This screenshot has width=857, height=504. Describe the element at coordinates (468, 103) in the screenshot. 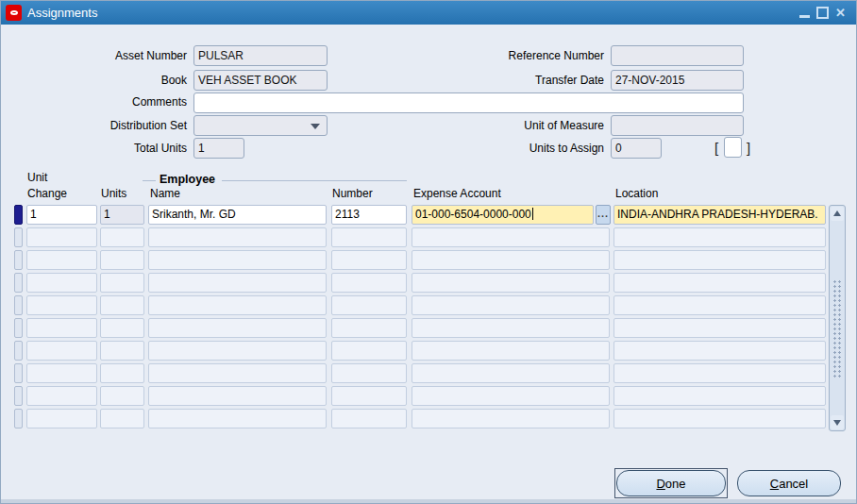

I see `comments-field` at that location.